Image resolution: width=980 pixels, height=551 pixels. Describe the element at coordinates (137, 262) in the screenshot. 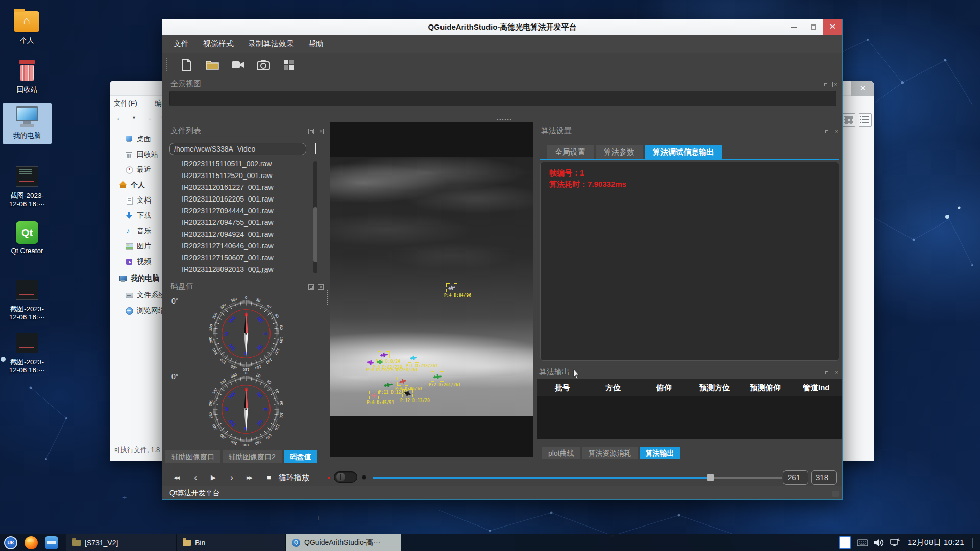

I see `fm-sidebar-item-video: 视频` at that location.